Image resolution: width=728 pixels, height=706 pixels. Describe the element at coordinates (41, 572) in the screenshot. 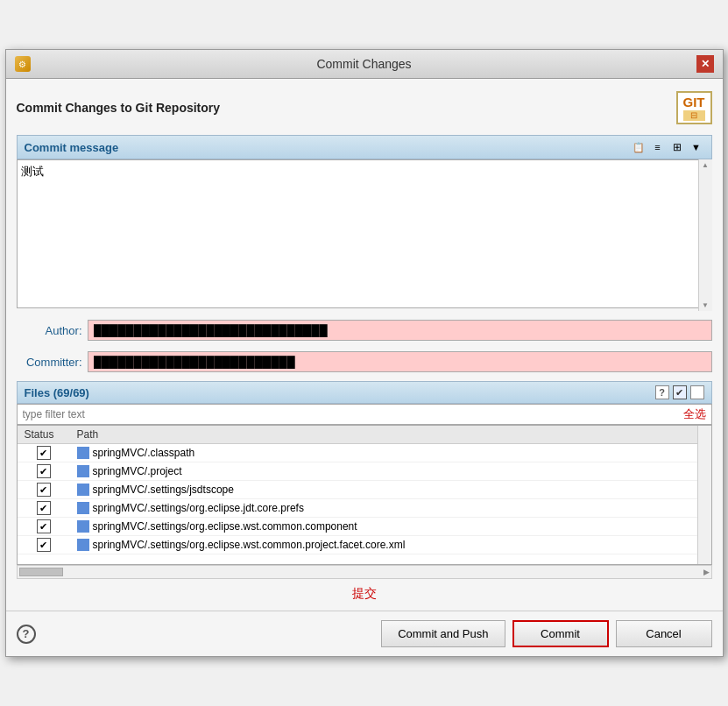

I see `h-scroll-thumb` at that location.